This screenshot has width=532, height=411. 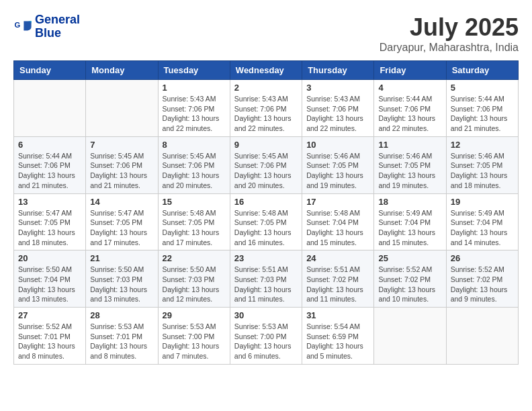 I want to click on table-row: 27Sunrise: 5:52 AM Sunset: 7:01 PM Dayli…, so click(x=50, y=336).